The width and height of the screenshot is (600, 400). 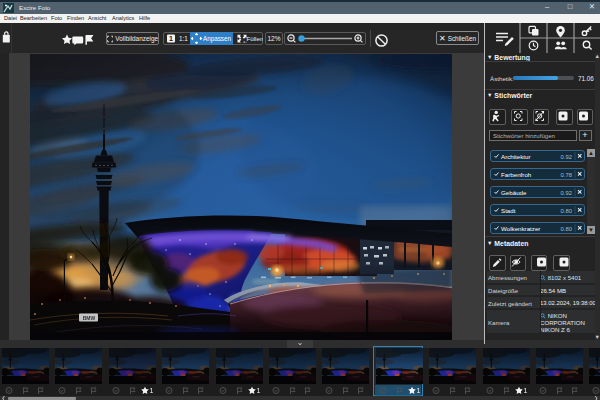 What do you see at coordinates (184, 38) in the screenshot?
I see `svg-text: 1:1` at bounding box center [184, 38].